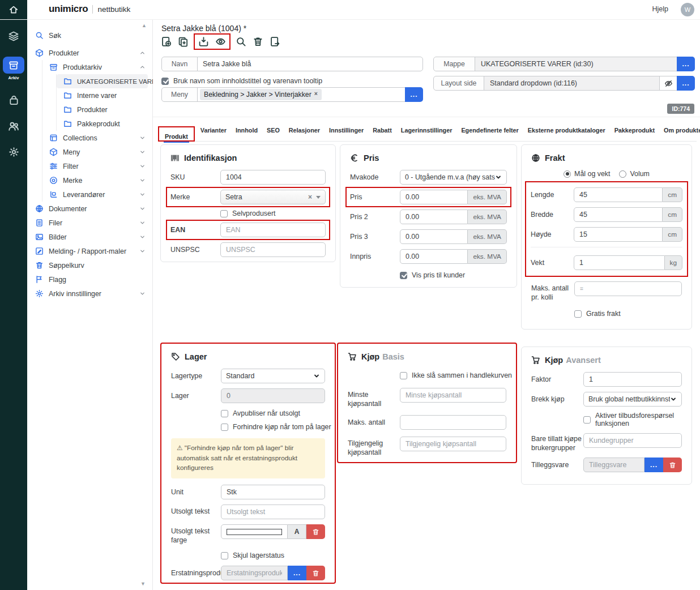 This screenshot has height=590, width=700. I want to click on pris2-input, so click(434, 217).